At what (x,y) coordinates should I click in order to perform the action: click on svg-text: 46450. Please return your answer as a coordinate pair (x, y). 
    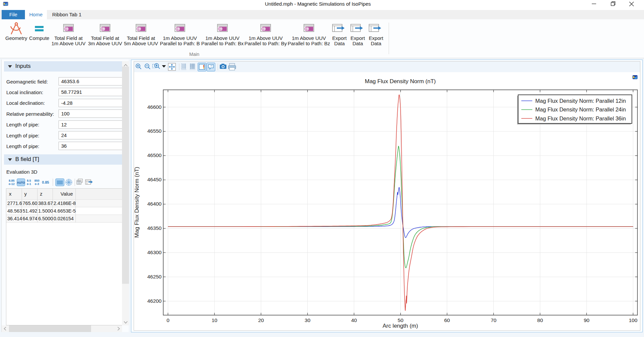
    Looking at the image, I should click on (154, 180).